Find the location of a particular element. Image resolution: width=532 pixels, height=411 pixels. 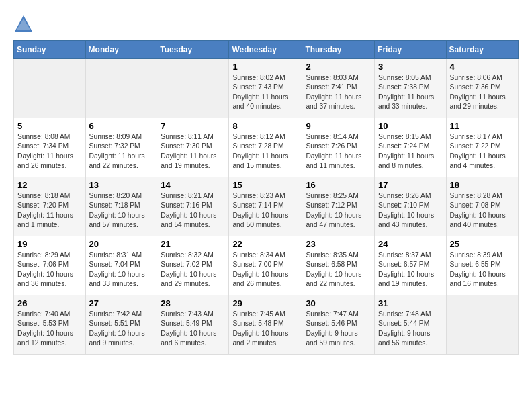

day-number: 5 is located at coordinates (50, 126).